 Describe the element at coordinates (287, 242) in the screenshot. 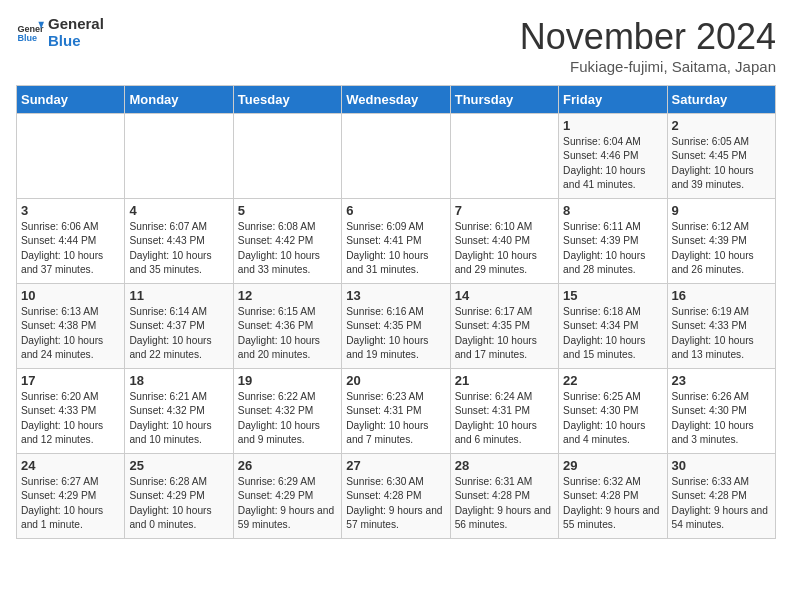

I see `day-cell-5: 5Sunrise: 6:08 AM Sunset: 4:42 PM Daylig…` at that location.